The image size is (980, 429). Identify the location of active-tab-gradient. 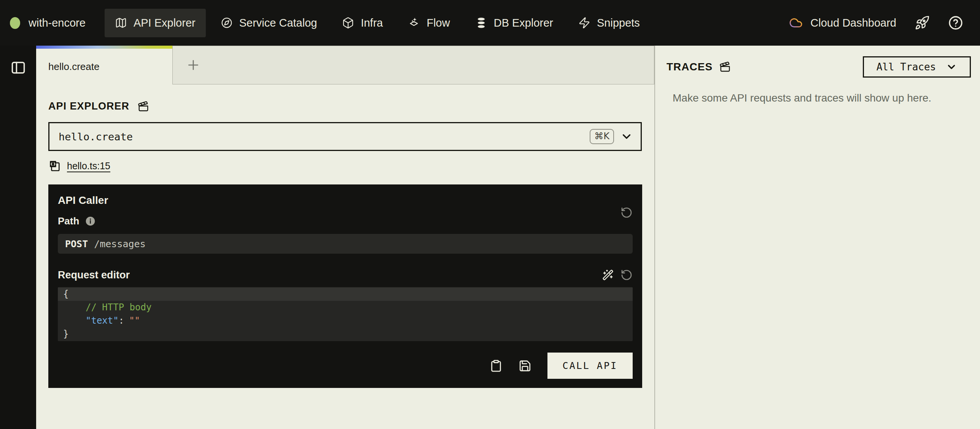
(104, 47).